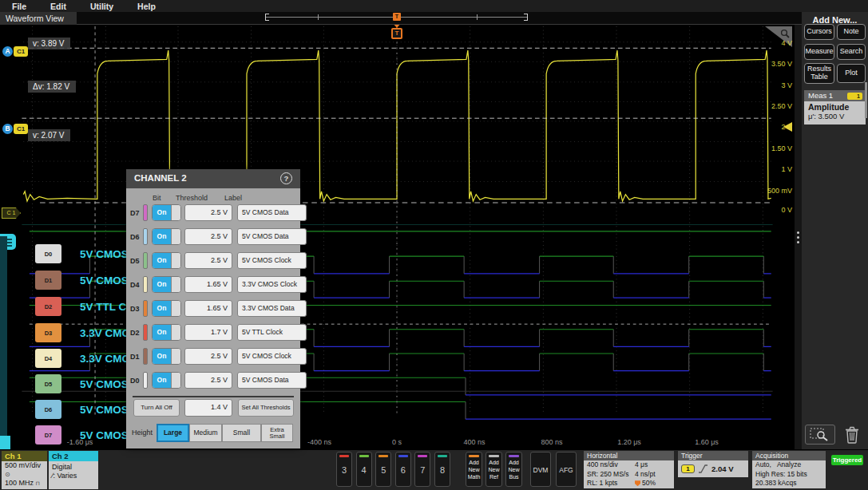  Describe the element at coordinates (851, 52) in the screenshot. I see `add-new-search-button: Search` at that location.